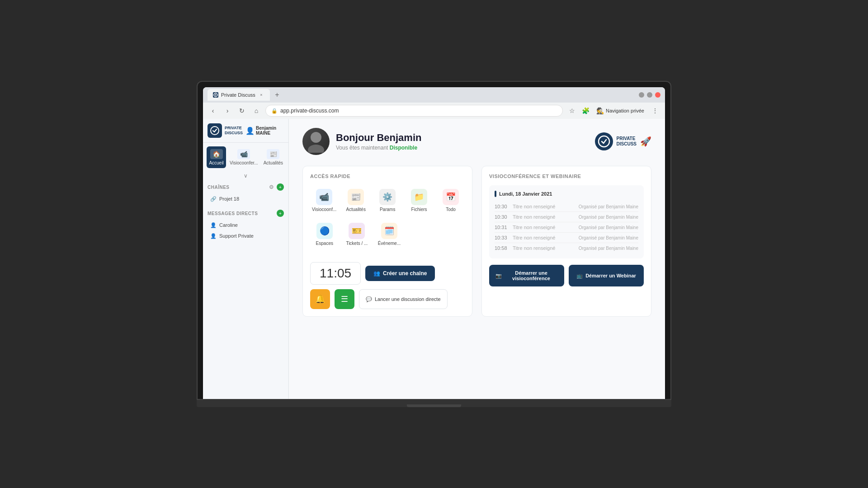 This screenshot has height=488, width=868. Describe the element at coordinates (566, 276) in the screenshot. I see `visio-actions: 📷 Démarrer une visioconférence 📺 Démarre…` at that location.